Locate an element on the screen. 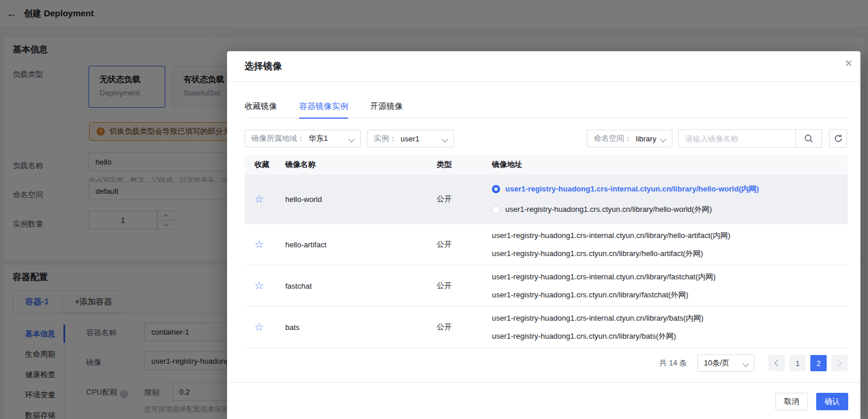 The height and width of the screenshot is (419, 868). table-header: 收藏 镜像名称 类型 镜像地址 is located at coordinates (546, 165).